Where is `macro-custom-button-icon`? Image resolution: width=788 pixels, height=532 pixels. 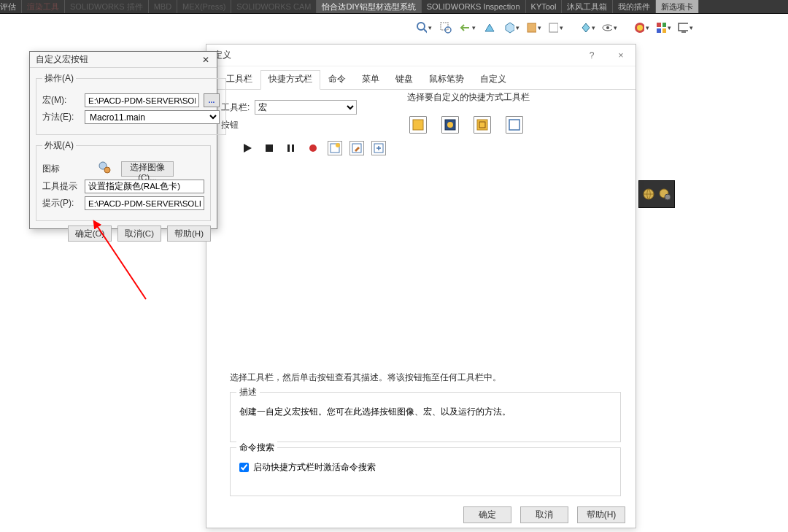
macro-custom-button-icon is located at coordinates (379, 148).